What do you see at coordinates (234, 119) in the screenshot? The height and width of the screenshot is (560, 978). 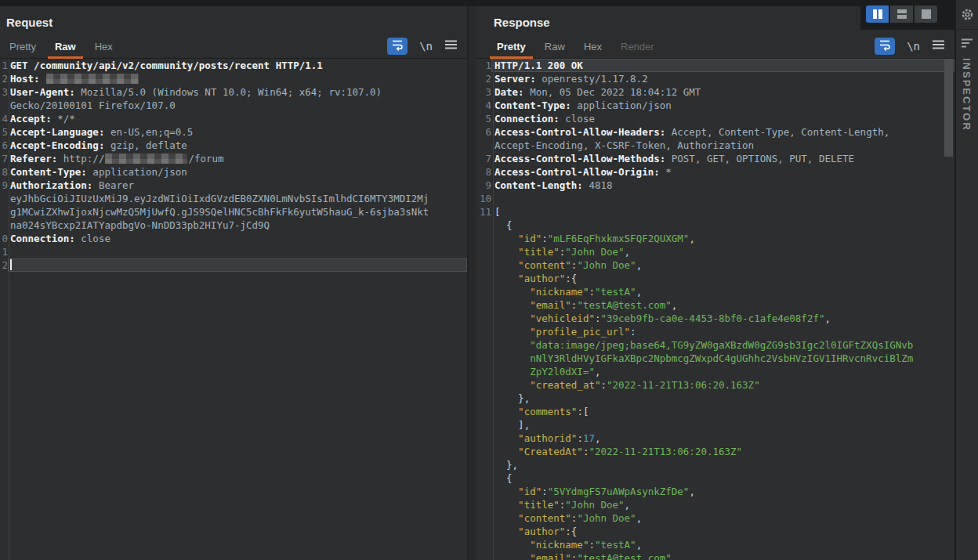 I see `code-line: 4Accept: */*` at bounding box center [234, 119].